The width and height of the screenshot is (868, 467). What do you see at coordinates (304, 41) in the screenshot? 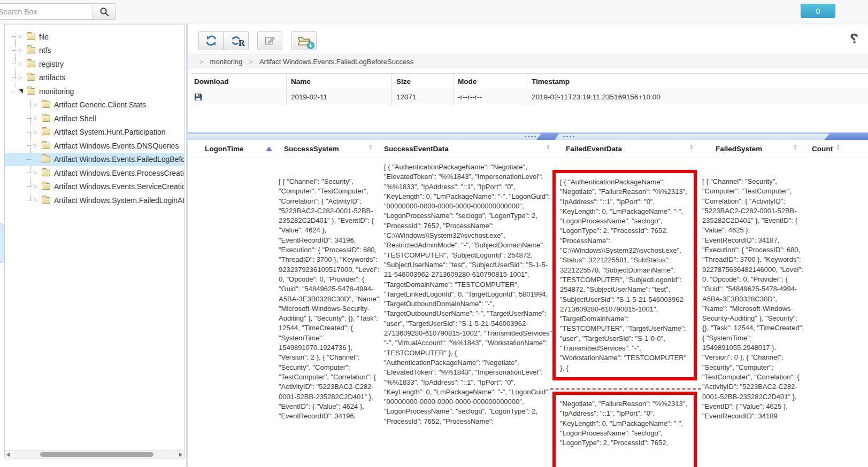
I see `export-button` at bounding box center [304, 41].